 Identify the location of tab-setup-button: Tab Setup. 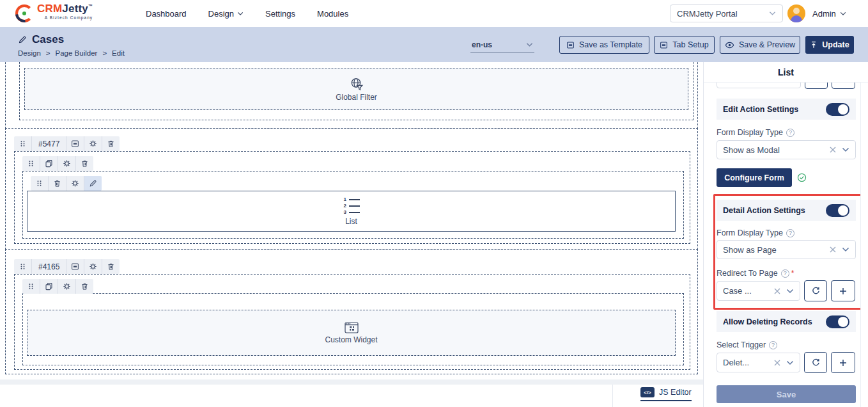
(684, 45).